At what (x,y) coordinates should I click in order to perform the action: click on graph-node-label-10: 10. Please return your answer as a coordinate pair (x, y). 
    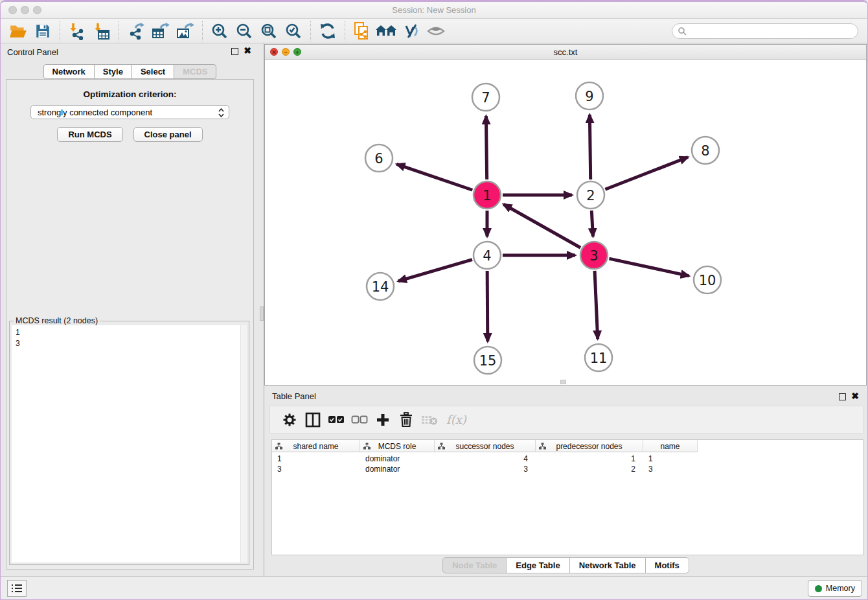
    Looking at the image, I should click on (707, 281).